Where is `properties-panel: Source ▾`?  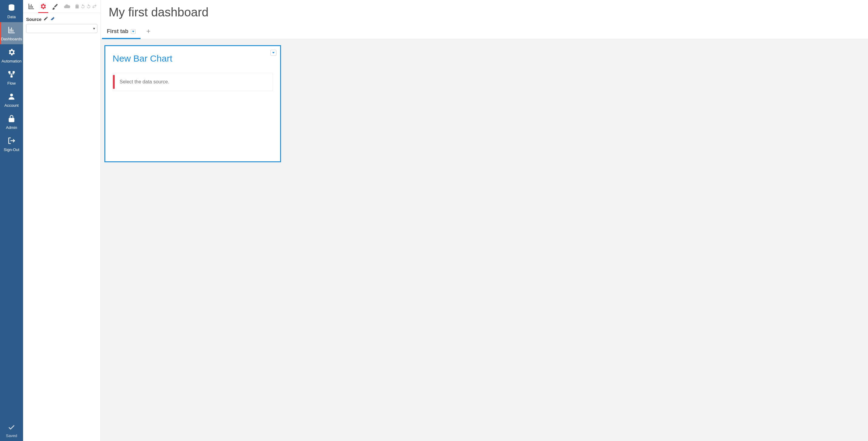 properties-panel: Source ▾ is located at coordinates (62, 220).